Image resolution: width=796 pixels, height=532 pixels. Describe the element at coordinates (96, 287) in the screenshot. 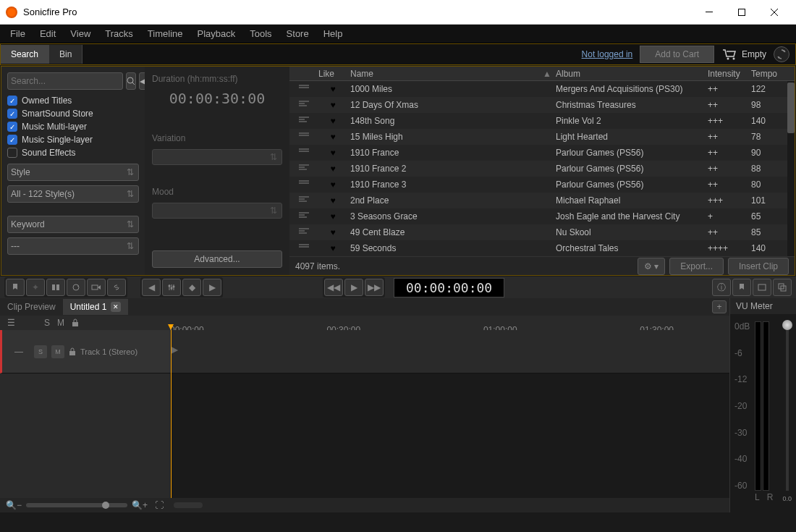

I see `record-button` at that location.